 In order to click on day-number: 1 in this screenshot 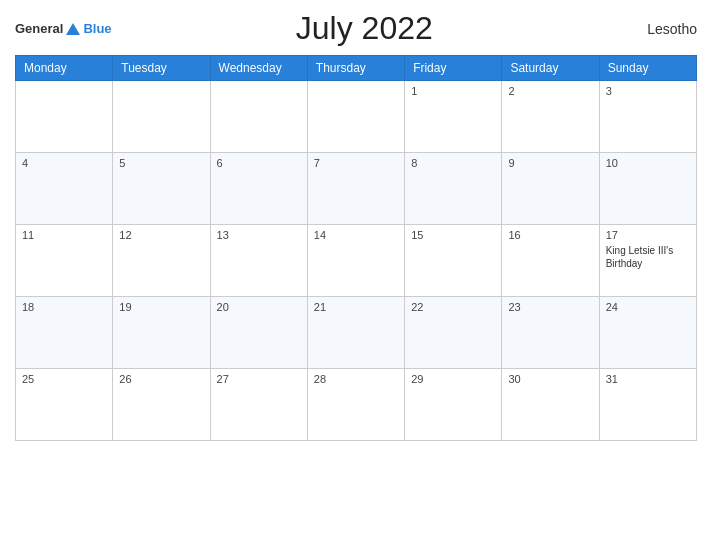, I will do `click(453, 91)`.